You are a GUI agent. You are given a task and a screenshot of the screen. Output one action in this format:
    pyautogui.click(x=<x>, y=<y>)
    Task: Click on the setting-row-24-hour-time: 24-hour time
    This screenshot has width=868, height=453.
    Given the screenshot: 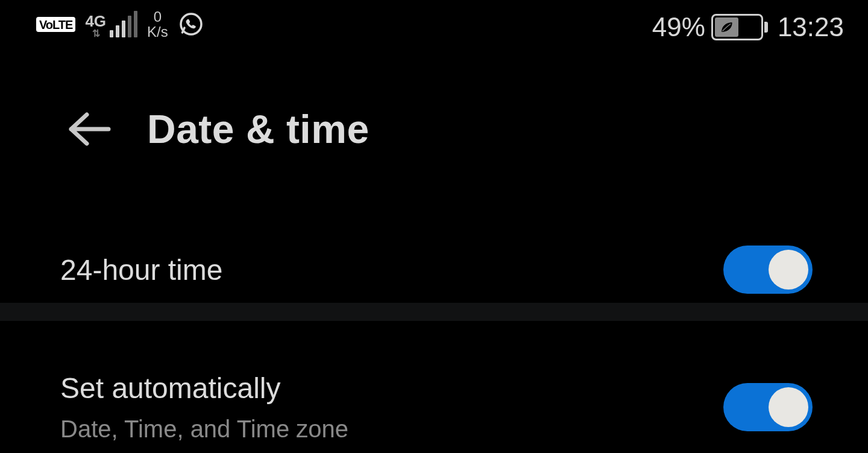 What is the action you would take?
    pyautogui.click(x=434, y=270)
    